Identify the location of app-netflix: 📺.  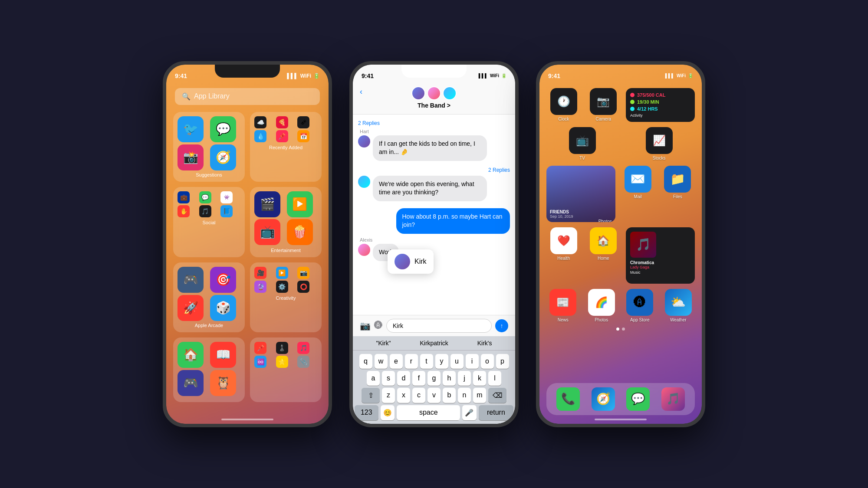
(267, 232).